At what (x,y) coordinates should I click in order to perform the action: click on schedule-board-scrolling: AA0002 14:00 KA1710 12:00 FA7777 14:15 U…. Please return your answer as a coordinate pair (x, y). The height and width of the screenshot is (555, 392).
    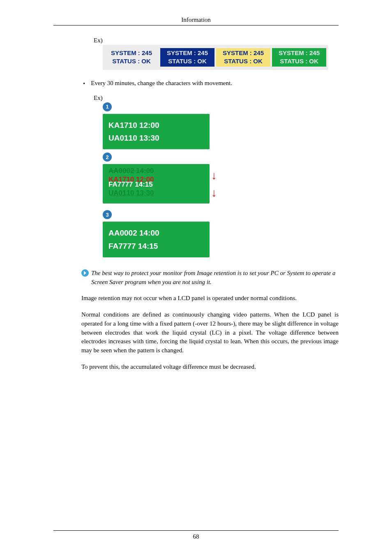
    Looking at the image, I should click on (156, 184).